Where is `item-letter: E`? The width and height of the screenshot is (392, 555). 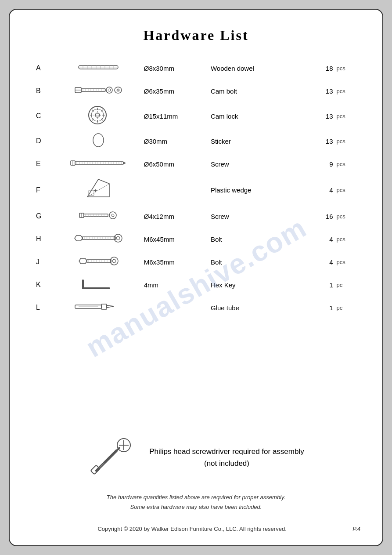 item-letter: E is located at coordinates (45, 164).